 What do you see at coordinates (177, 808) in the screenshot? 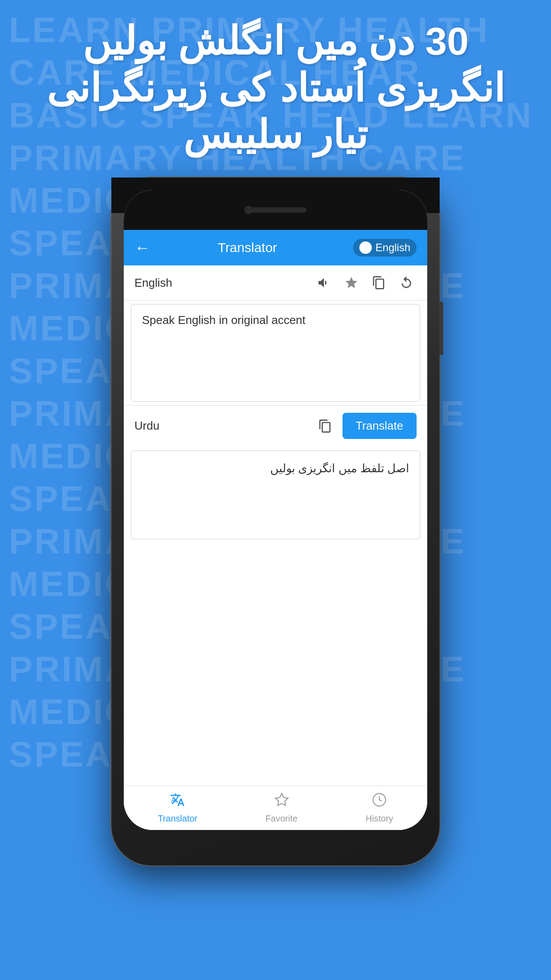
I see `nav-item-translator: A Translator` at bounding box center [177, 808].